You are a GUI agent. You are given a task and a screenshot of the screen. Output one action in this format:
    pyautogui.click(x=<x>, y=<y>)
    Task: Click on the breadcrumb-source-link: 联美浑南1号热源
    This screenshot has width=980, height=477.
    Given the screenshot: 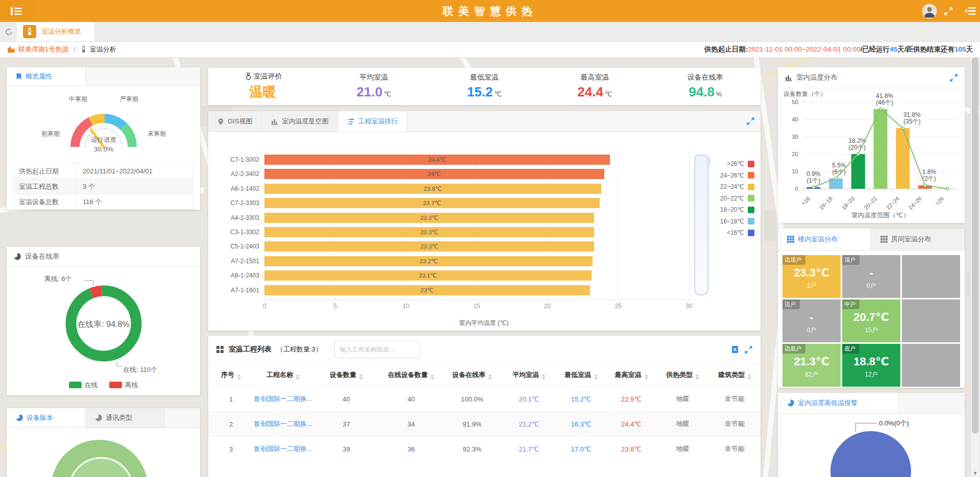 What is the action you would take?
    pyautogui.click(x=43, y=49)
    